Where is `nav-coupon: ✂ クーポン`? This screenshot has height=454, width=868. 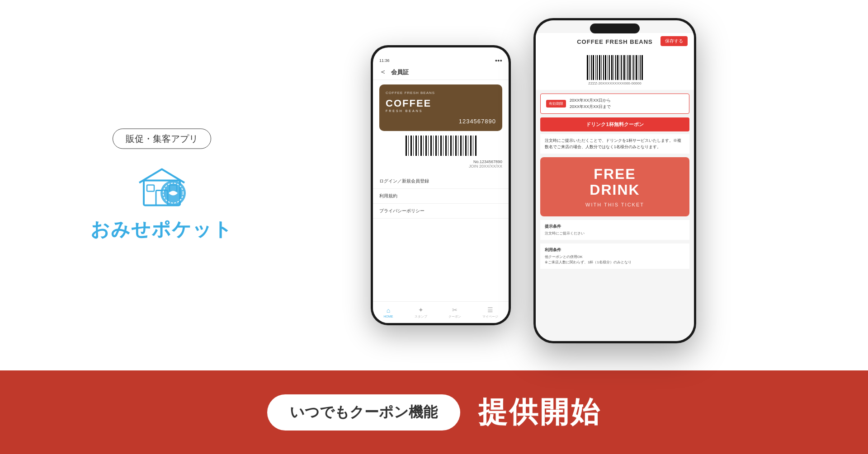 nav-coupon: ✂ クーポン is located at coordinates (455, 313).